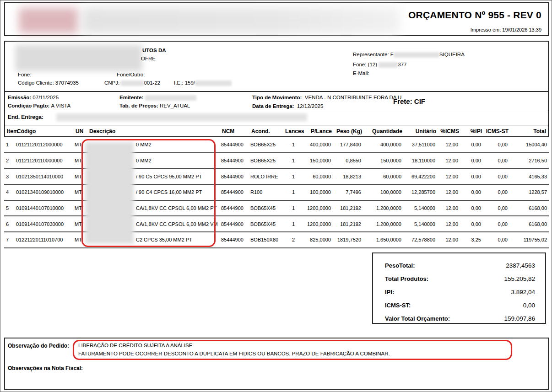 The height and width of the screenshot is (392, 552). Describe the element at coordinates (234, 354) in the screenshot. I see `order-observation-line-2: FATURAMENTO PODE OCORRER DESCONTO A DUPL…` at that location.